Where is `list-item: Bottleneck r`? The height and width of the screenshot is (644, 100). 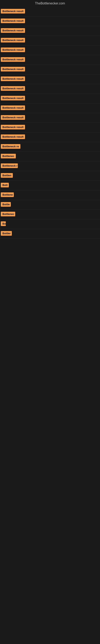
list-item: Bottleneck r is located at coordinates (50, 166).